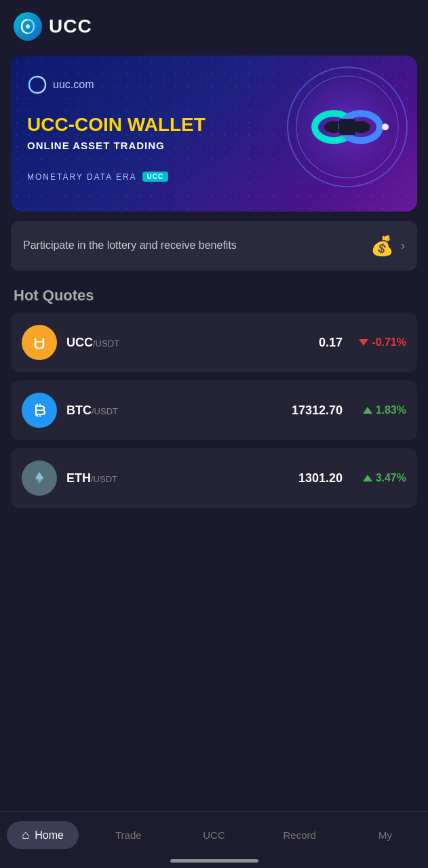 The height and width of the screenshot is (868, 428). Describe the element at coordinates (379, 342) in the screenshot. I see `ucc-change: -0.71%` at that location.